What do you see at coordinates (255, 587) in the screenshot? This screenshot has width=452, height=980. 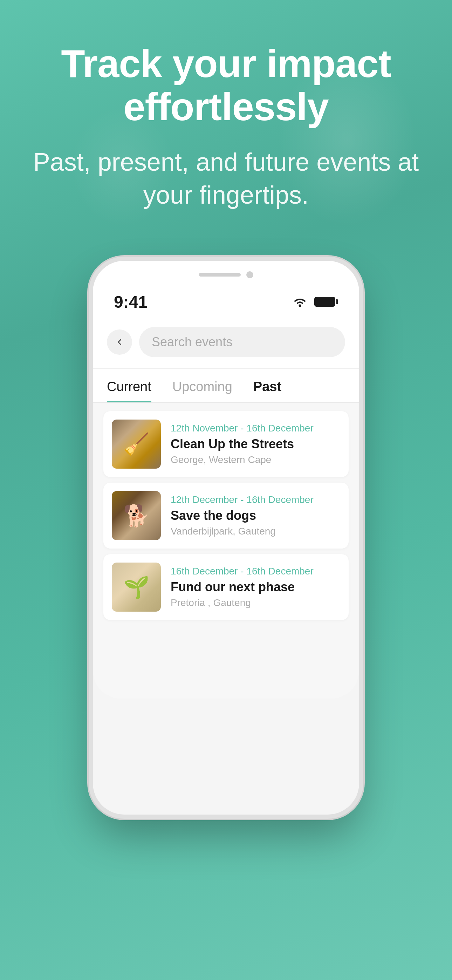 I see `event-info-3: 16th December - 16th December Fund our n…` at bounding box center [255, 587].